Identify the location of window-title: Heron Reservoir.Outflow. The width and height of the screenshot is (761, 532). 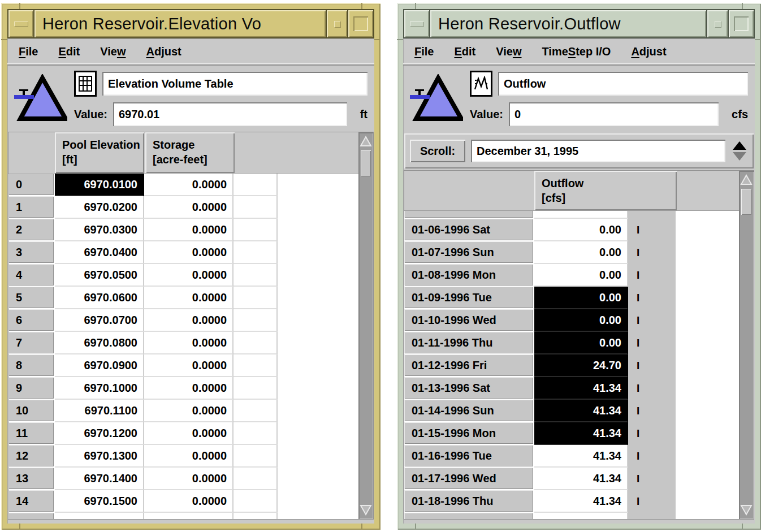
(568, 24).